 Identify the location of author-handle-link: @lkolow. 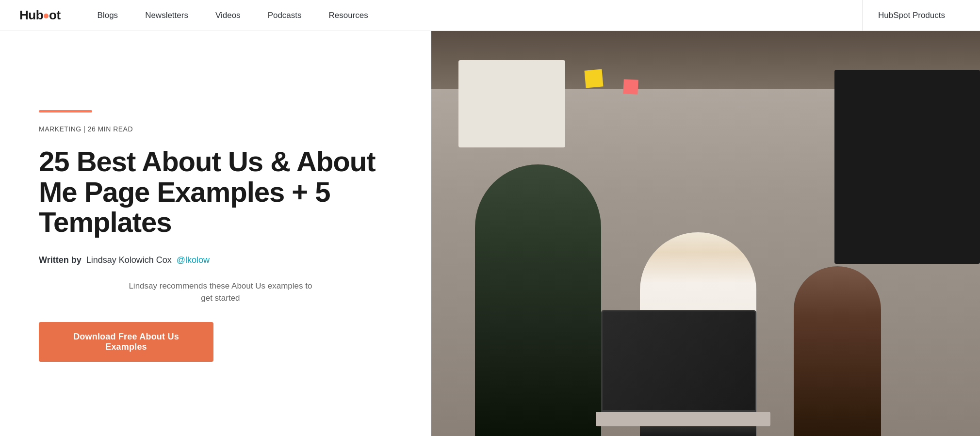
(193, 260).